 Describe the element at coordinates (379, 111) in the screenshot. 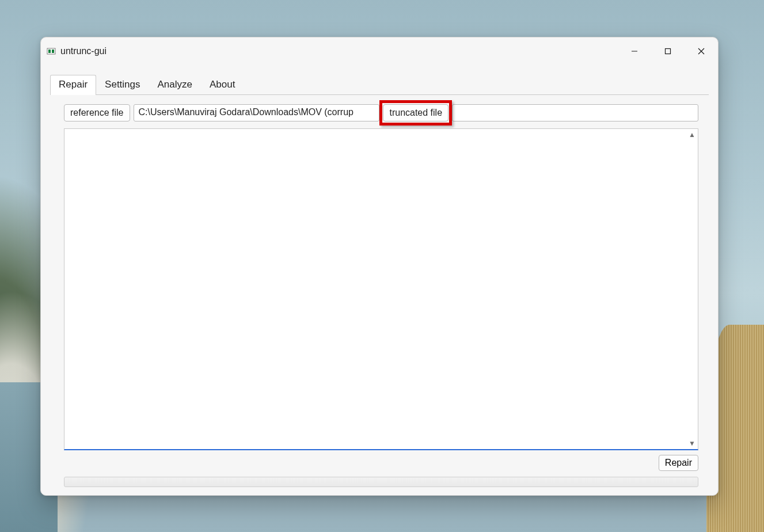

I see `file-inputs-row: reference file C:\Users\Manuviraj Godara…` at that location.